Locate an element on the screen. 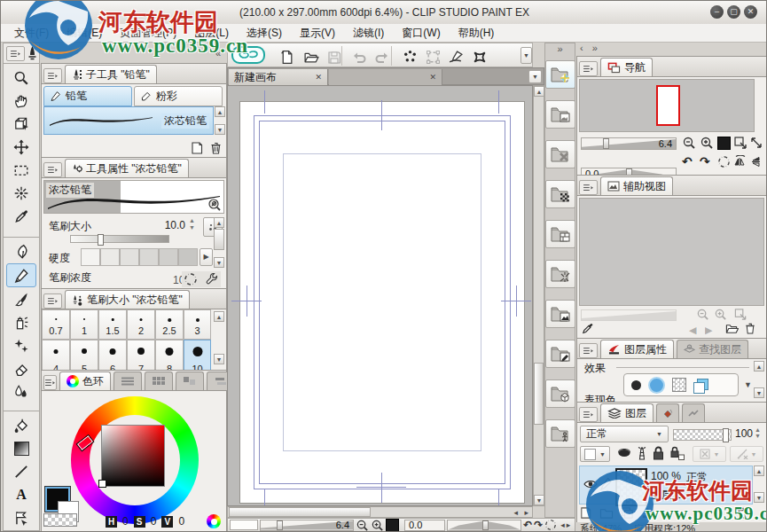  nav-100-button is located at coordinates (724, 144).